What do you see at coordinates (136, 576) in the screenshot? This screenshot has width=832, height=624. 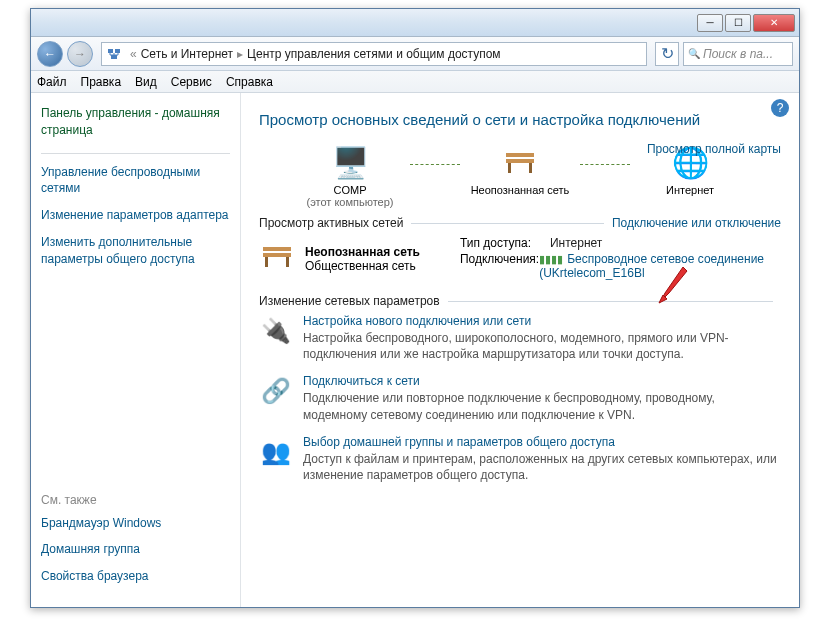 I see `sidebar-link-browser: Свойства браузера` at bounding box center [136, 576].